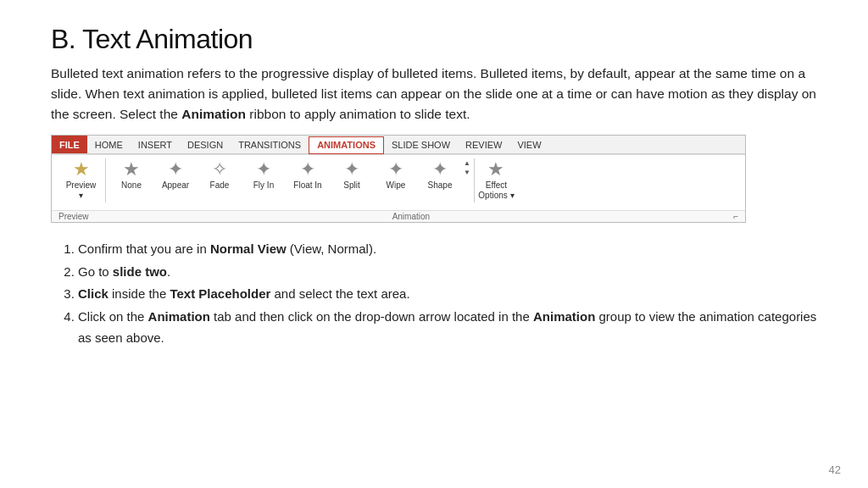  What do you see at coordinates (81, 191) in the screenshot?
I see `preview-label: Preview▾` at bounding box center [81, 191].